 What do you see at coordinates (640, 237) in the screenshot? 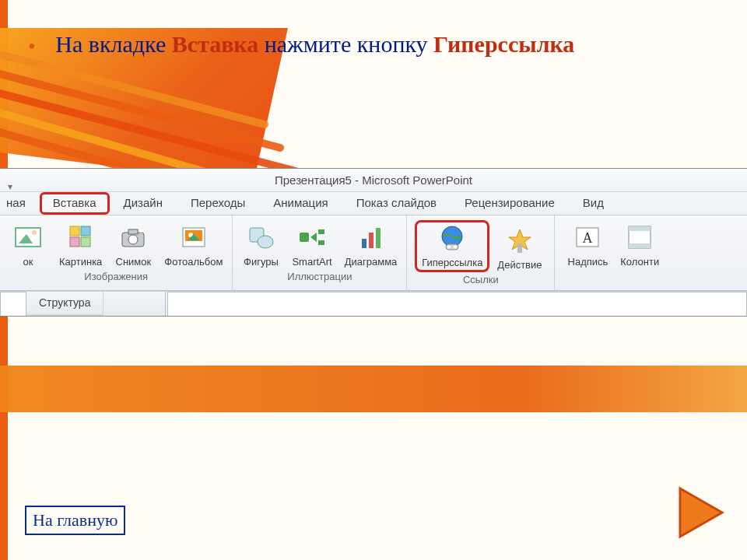
I see `headerfooter-icon` at bounding box center [640, 237].